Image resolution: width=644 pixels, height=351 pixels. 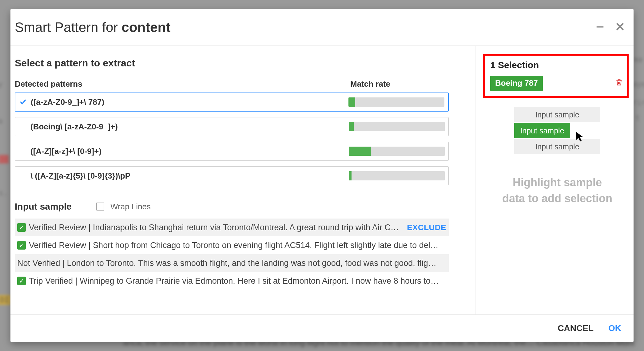 What do you see at coordinates (557, 191) in the screenshot?
I see `highlight-hint: Highlight sample data to add selection` at bounding box center [557, 191].